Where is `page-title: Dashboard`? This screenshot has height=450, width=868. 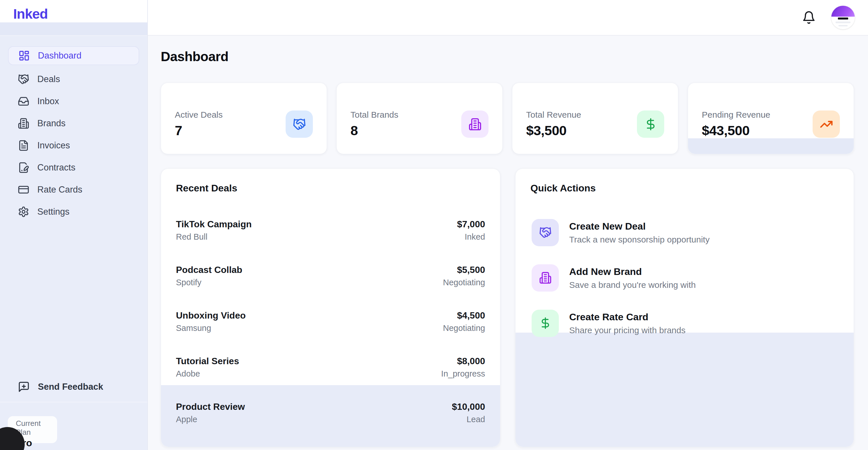 page-title: Dashboard is located at coordinates (507, 57).